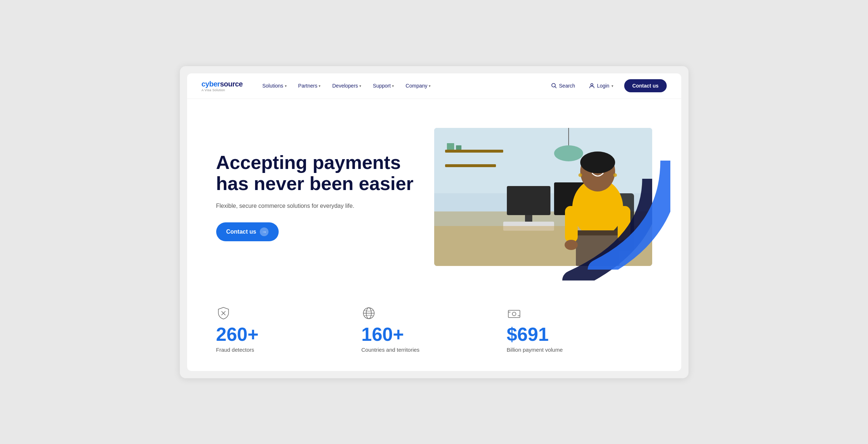  Describe the element at coordinates (418, 86) in the screenshot. I see `nav-company: Company ▾` at that location.